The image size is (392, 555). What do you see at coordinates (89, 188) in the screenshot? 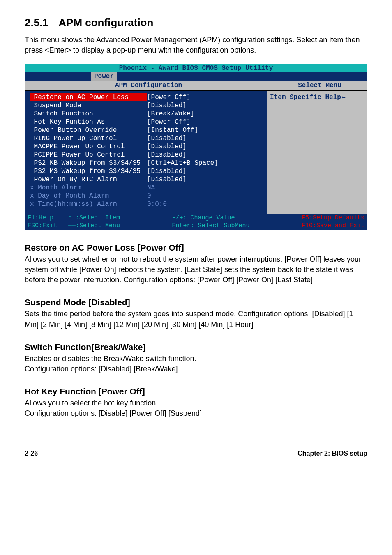
I see `bios-setting-label: x Month Alarm` at bounding box center [89, 188].